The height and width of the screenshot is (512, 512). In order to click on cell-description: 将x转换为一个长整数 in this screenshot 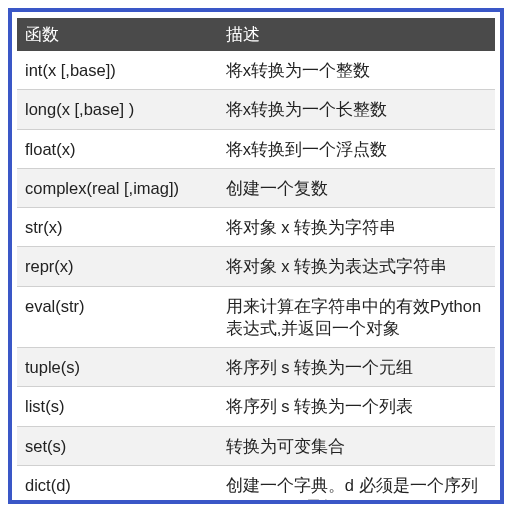, I will do `click(356, 110)`.